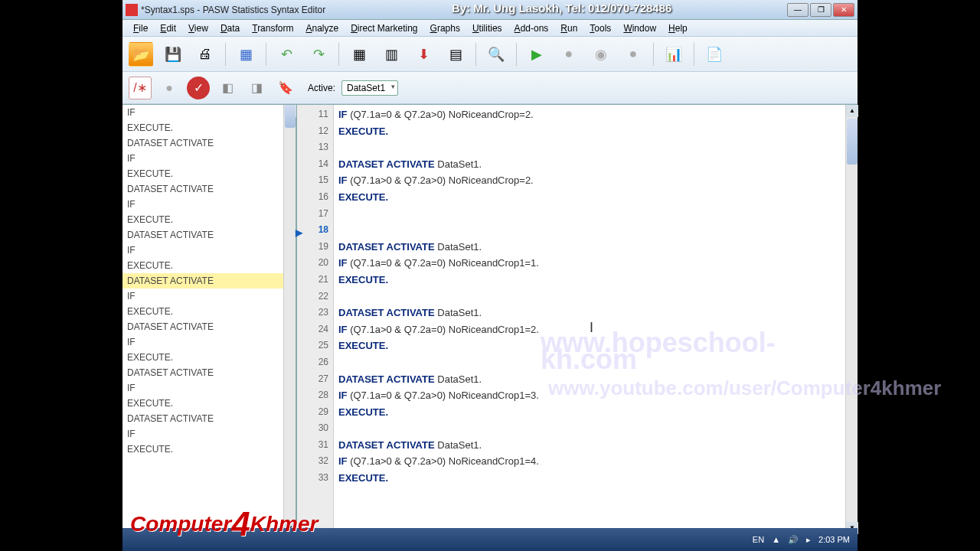 The image size is (980, 551). I want to click on code-line: IF (Q7.1a>0 & Q7.2a>0) NoRiceandCrop=2., so click(592, 181).